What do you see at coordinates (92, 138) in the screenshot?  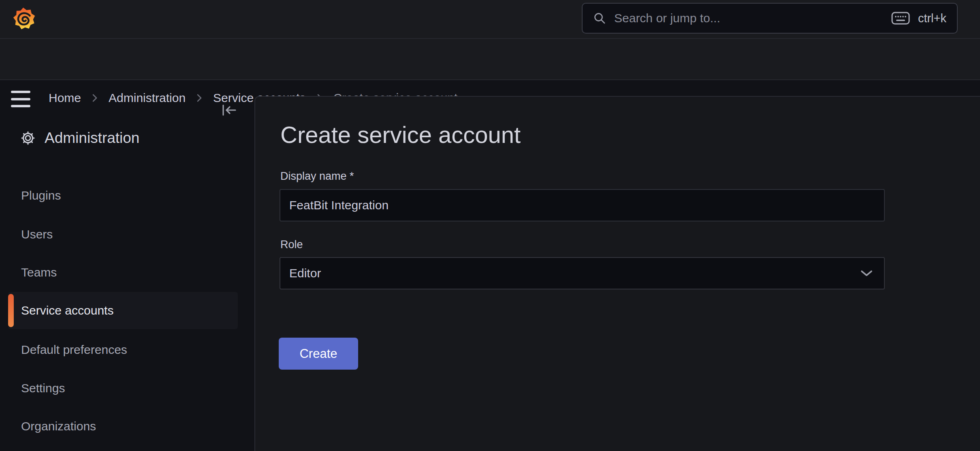 I see `sidebar-title: Administration` at bounding box center [92, 138].